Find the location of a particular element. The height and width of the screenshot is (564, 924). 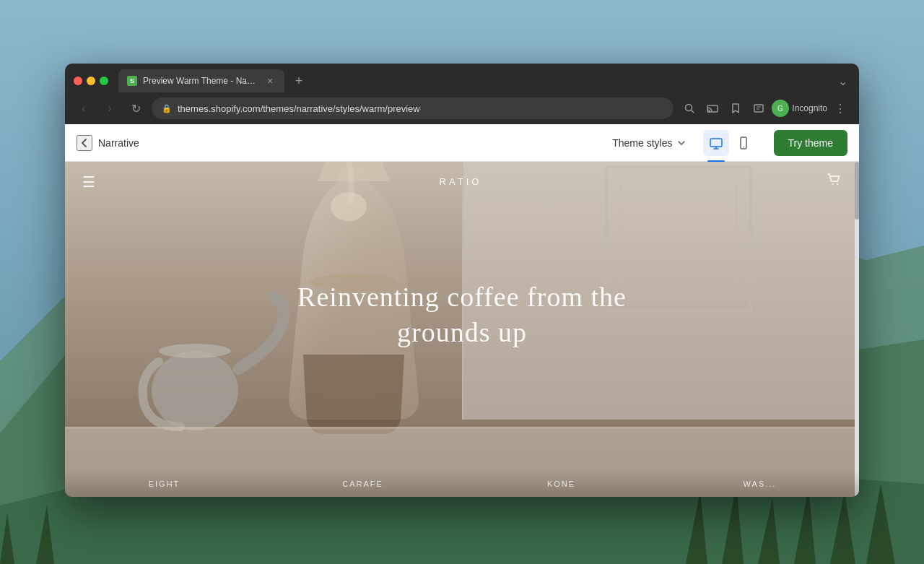

headline-line1: Reinventing coffee from the is located at coordinates (462, 297).